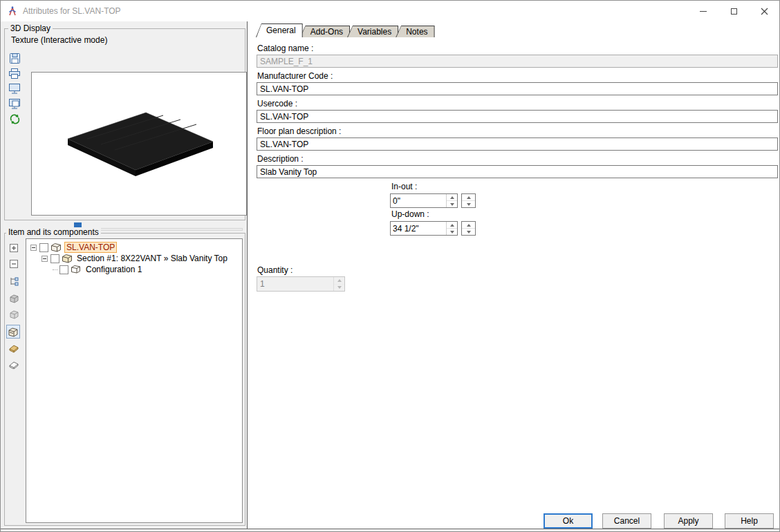 The width and height of the screenshot is (780, 532). I want to click on up-down-spinner, so click(452, 228).